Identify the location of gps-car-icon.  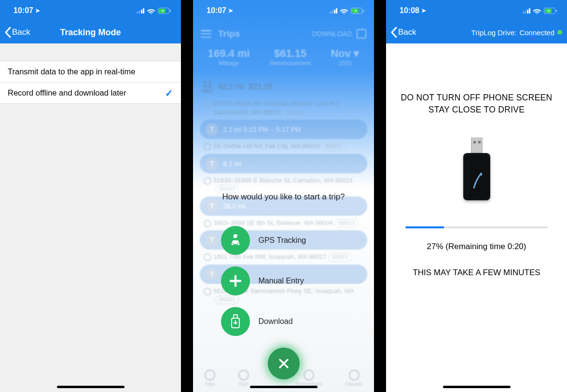
(235, 240).